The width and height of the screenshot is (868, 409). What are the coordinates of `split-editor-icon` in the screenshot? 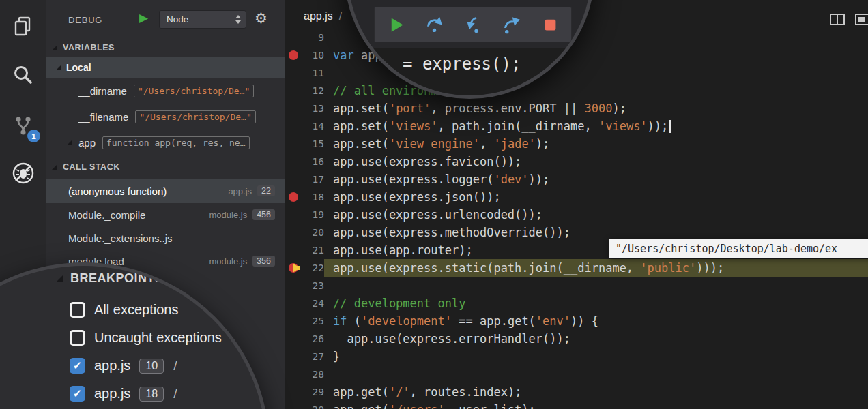 It's located at (837, 19).